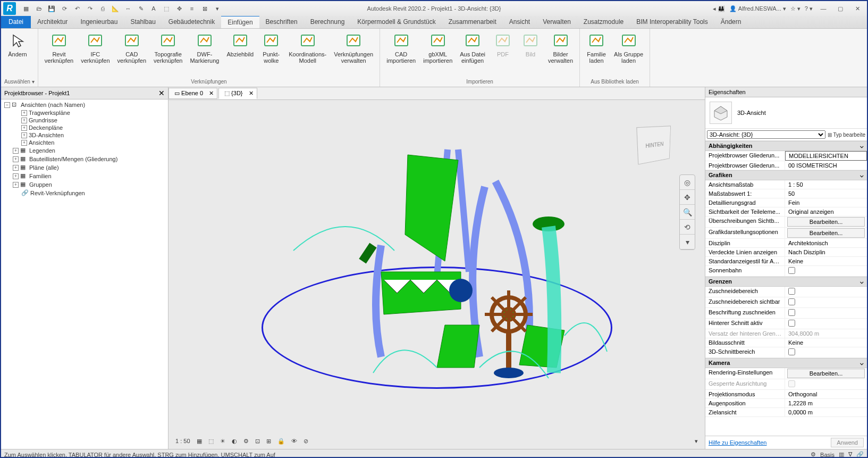  I want to click on status-select-icon: ▥, so click(841, 454).